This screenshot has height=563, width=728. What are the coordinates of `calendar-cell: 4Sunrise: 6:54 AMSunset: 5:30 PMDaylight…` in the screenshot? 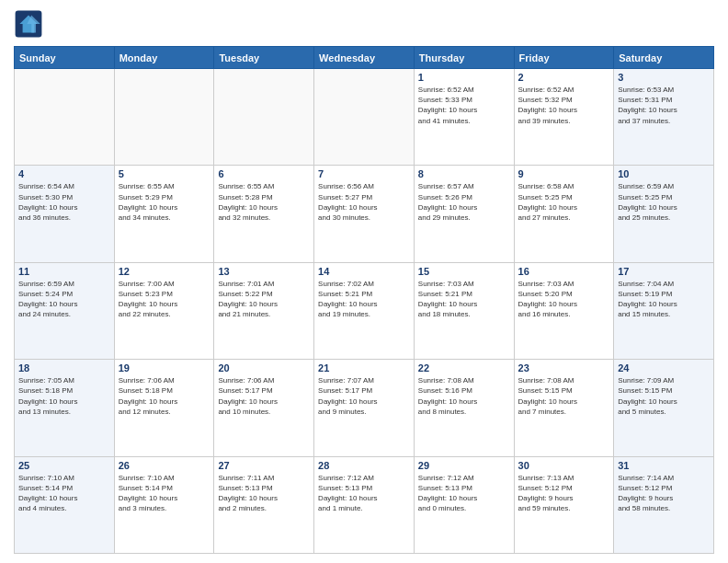 It's located at (64, 213).